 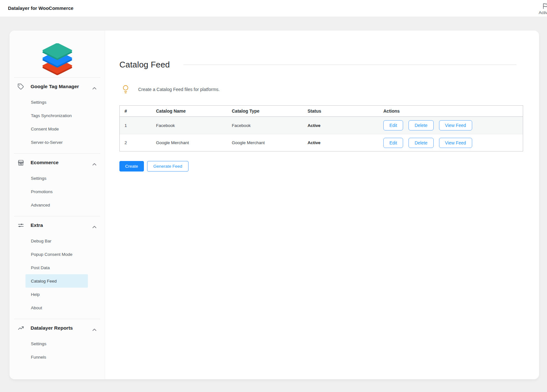 What do you see at coordinates (145, 65) in the screenshot?
I see `page-title: Catalog Feed` at bounding box center [145, 65].